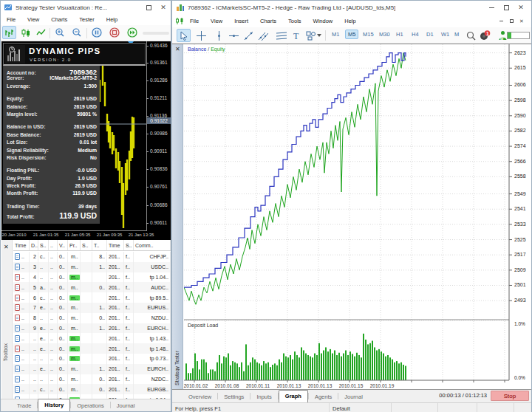 This screenshot has width=532, height=412. What do you see at coordinates (506, 7) in the screenshot?
I see `terminal-maximize-button` at bounding box center [506, 7].